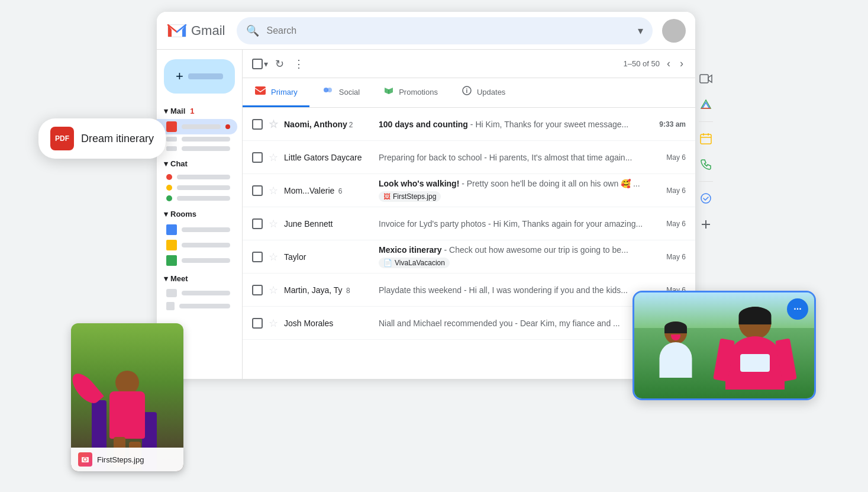  I want to click on meet-video-icon, so click(172, 293).